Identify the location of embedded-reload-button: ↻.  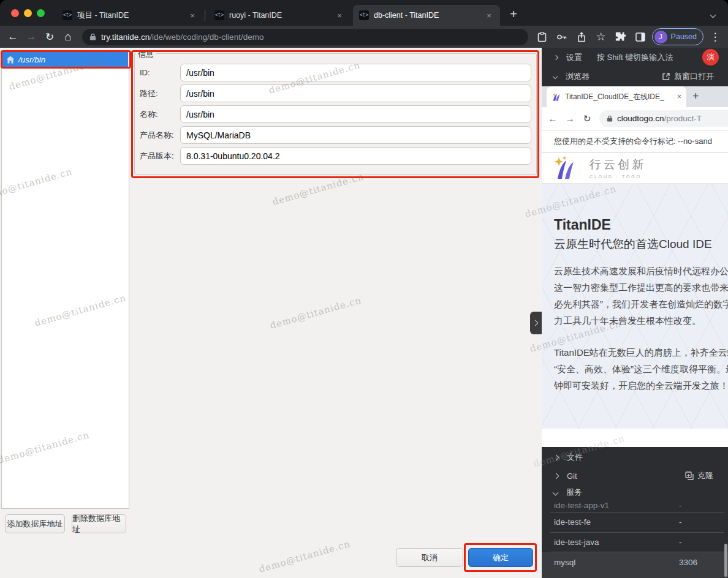
(587, 119).